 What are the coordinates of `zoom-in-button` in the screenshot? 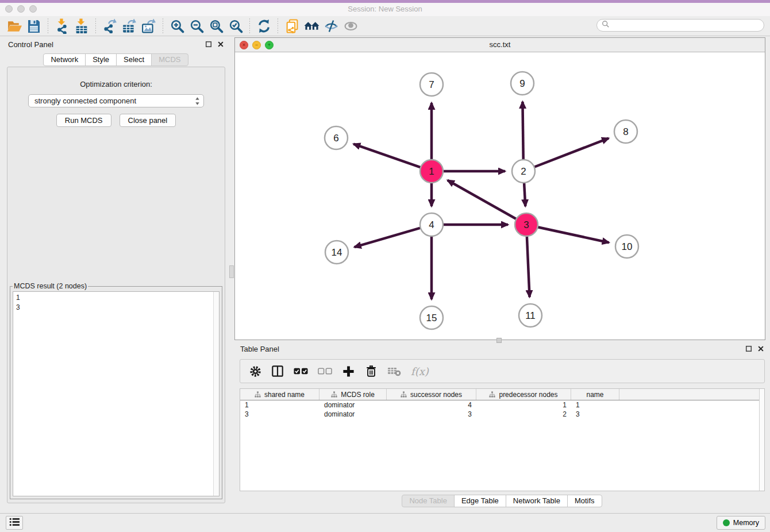 It's located at (177, 26).